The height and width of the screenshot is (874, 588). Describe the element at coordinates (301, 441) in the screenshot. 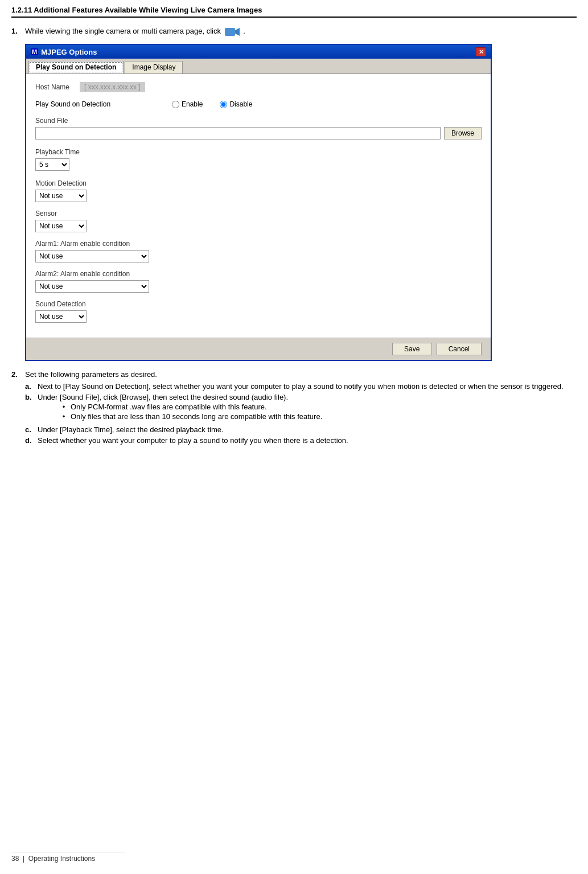

I see `sub-step-d: d. Select whether you want your computer…` at that location.